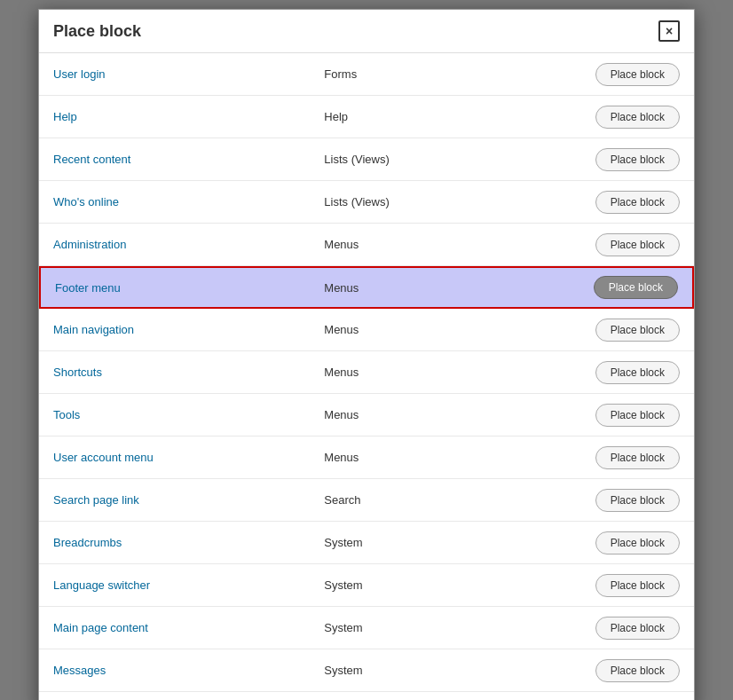  What do you see at coordinates (366, 671) in the screenshot?
I see `table-row: MessagesSystemPlace block` at bounding box center [366, 671].